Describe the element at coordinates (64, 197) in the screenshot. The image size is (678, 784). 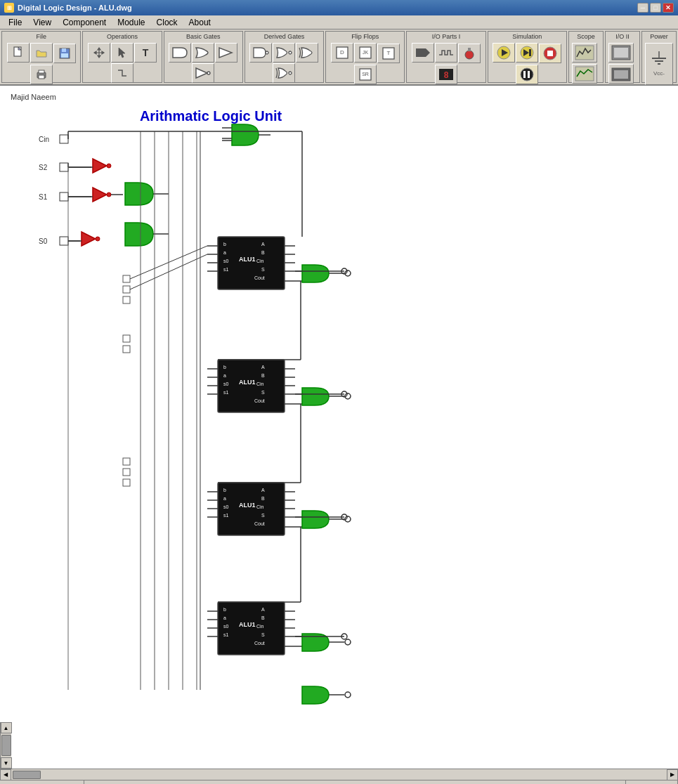
I see `s1-input` at that location.